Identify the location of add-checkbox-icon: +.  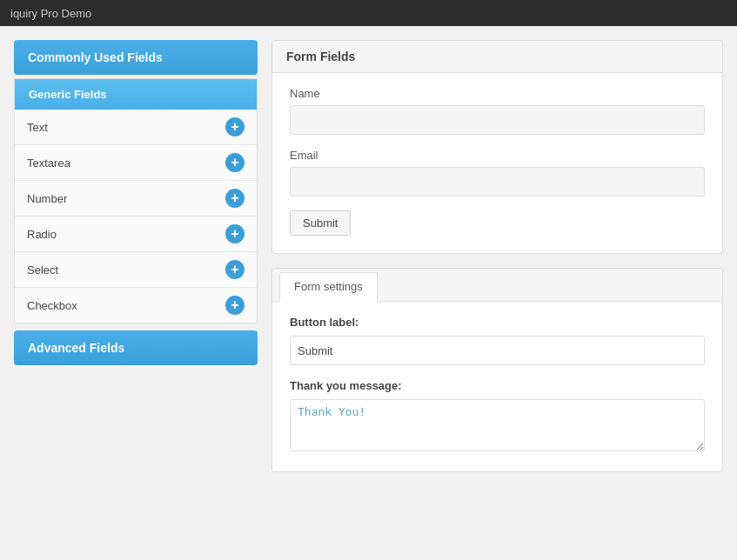
(235, 305).